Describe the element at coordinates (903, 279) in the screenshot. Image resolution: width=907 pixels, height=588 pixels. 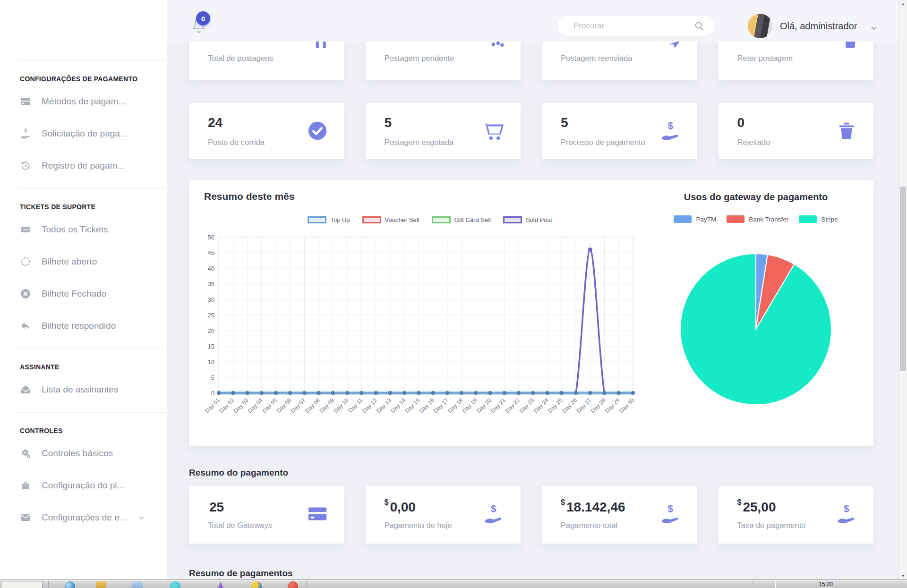
I see `scrollbar-thumb` at that location.